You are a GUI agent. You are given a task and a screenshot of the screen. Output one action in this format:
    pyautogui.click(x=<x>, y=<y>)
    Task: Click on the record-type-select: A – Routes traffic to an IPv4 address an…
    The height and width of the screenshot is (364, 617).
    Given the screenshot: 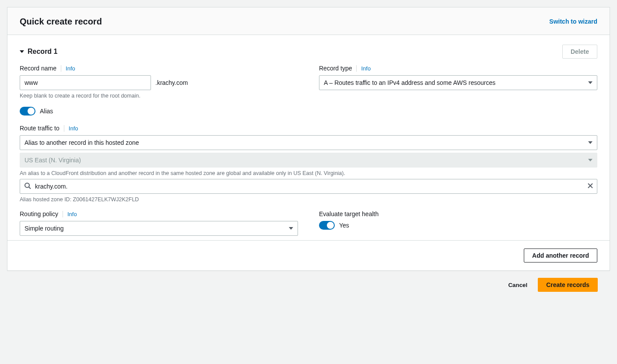 What is the action you would take?
    pyautogui.click(x=458, y=83)
    